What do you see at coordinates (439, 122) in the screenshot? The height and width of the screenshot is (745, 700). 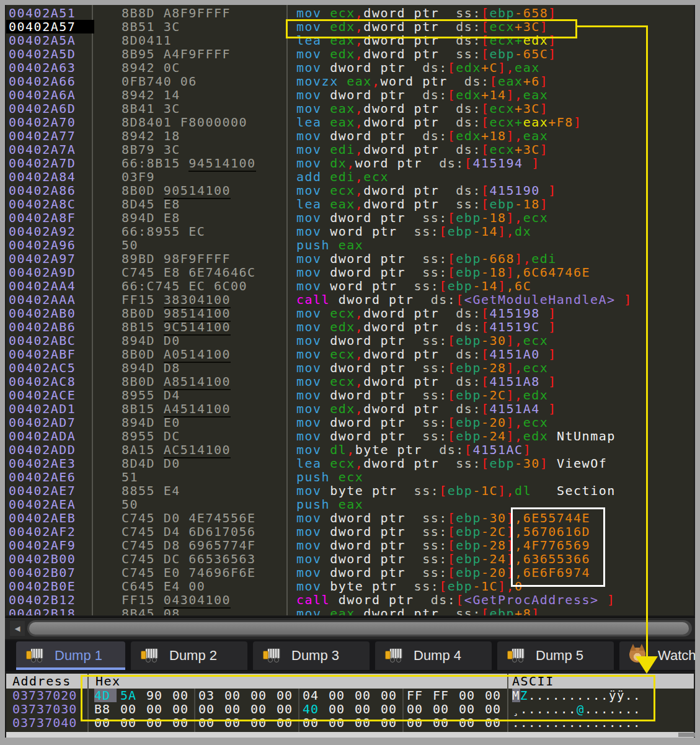 I see `instruction-cell: lea eax,dword ptr ds:[ecx+eax+F8]` at bounding box center [439, 122].